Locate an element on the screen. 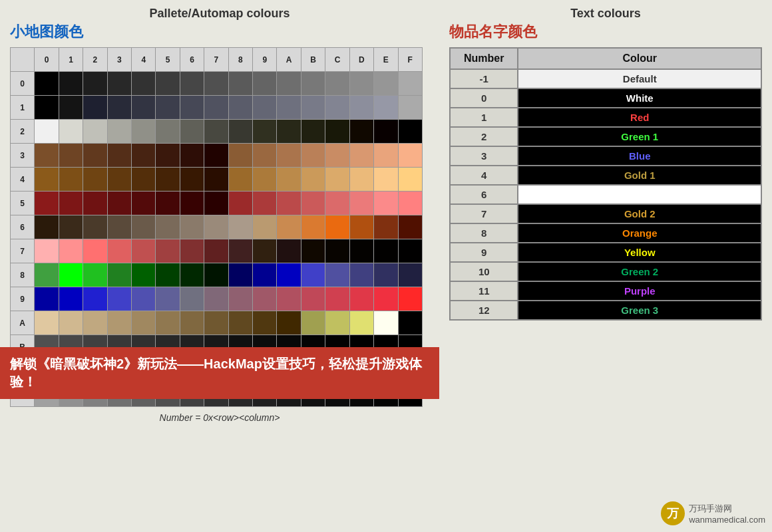 This screenshot has width=772, height=532. palette-subtitle: 小地图颜色 is located at coordinates (220, 32).